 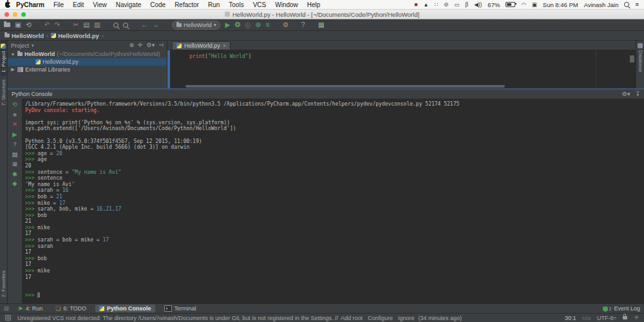 What do you see at coordinates (88, 45) in the screenshot?
I see `project-panel-header: Project ▾ ⊗✛⚙▾⊣` at bounding box center [88, 45].